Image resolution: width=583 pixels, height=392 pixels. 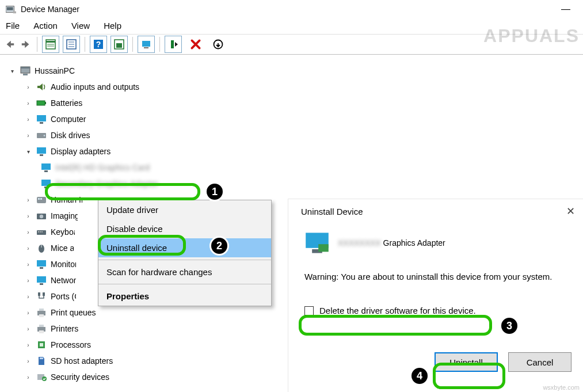 I want to click on menu-help: Help, so click(x=113, y=25).